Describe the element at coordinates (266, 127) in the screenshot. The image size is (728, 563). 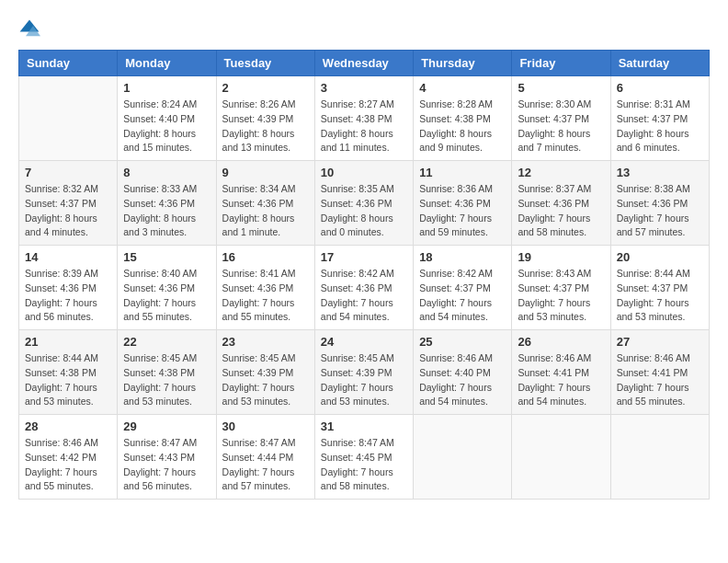
I see `day-info: Sunrise: 8:26 AM Sunset: 4:39 PM Dayligh…` at that location.